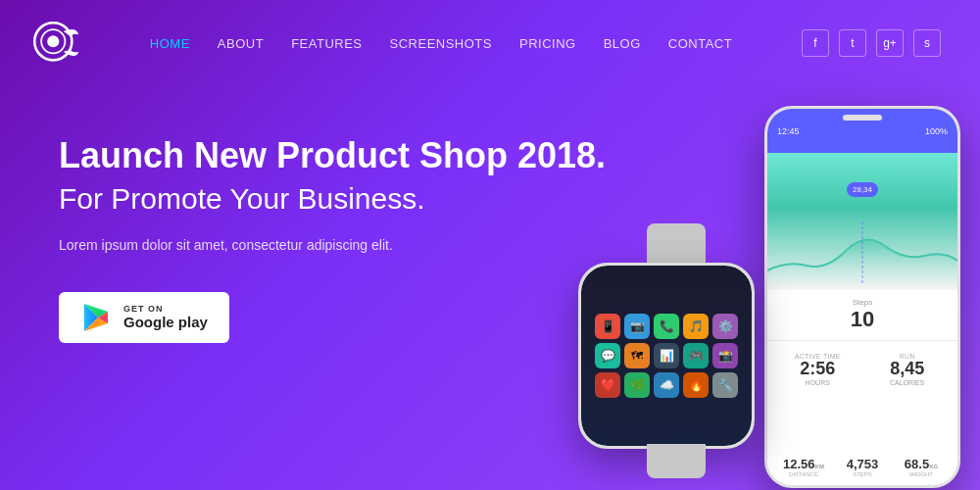 This screenshot has height=490, width=980. What do you see at coordinates (143, 309) in the screenshot?
I see `get-on-label: GET ON` at bounding box center [143, 309].